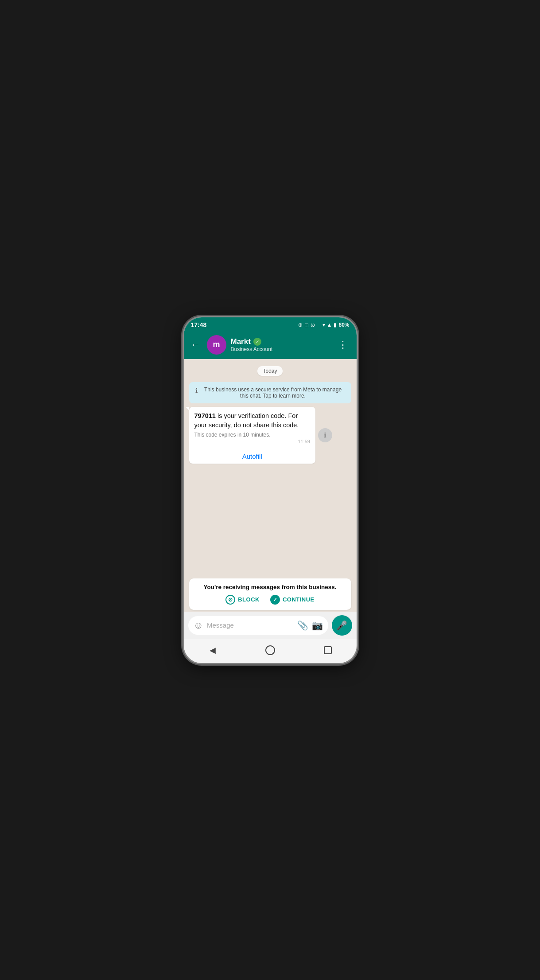 The height and width of the screenshot is (980, 540). I want to click on avatar: m, so click(217, 345).